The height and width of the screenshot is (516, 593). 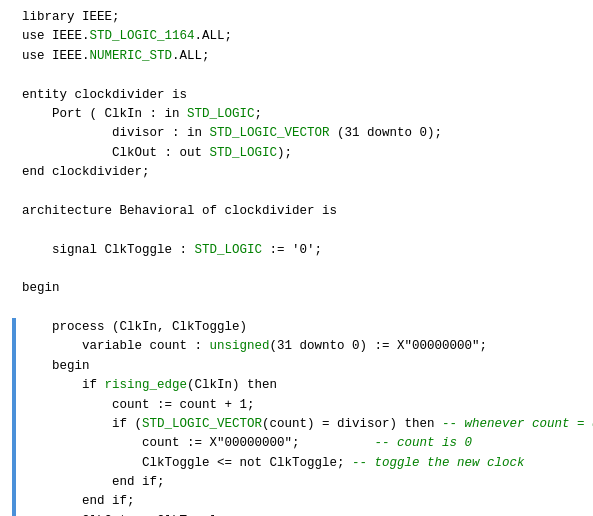 I want to click on code-token: -- count is 0, so click(x=386, y=444).